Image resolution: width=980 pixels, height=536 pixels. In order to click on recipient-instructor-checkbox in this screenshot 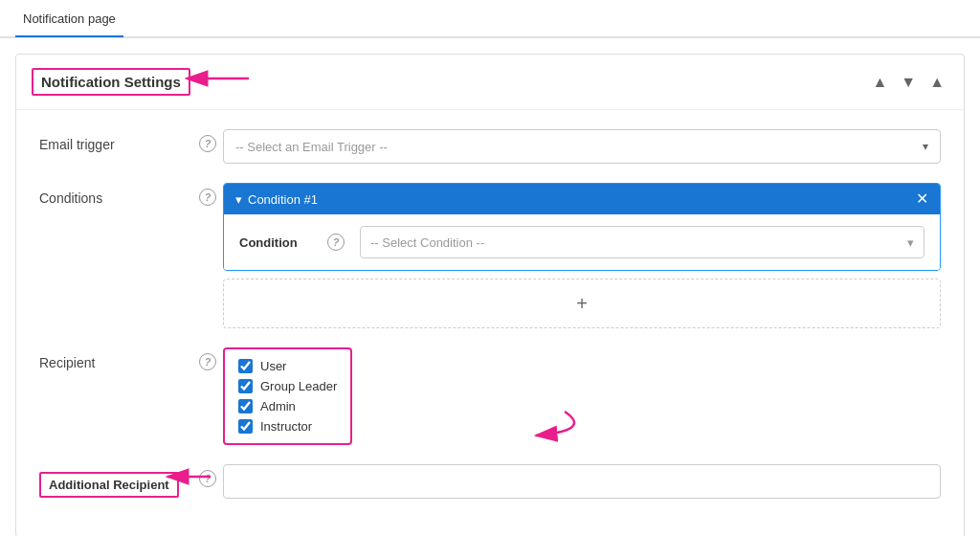, I will do `click(245, 427)`.